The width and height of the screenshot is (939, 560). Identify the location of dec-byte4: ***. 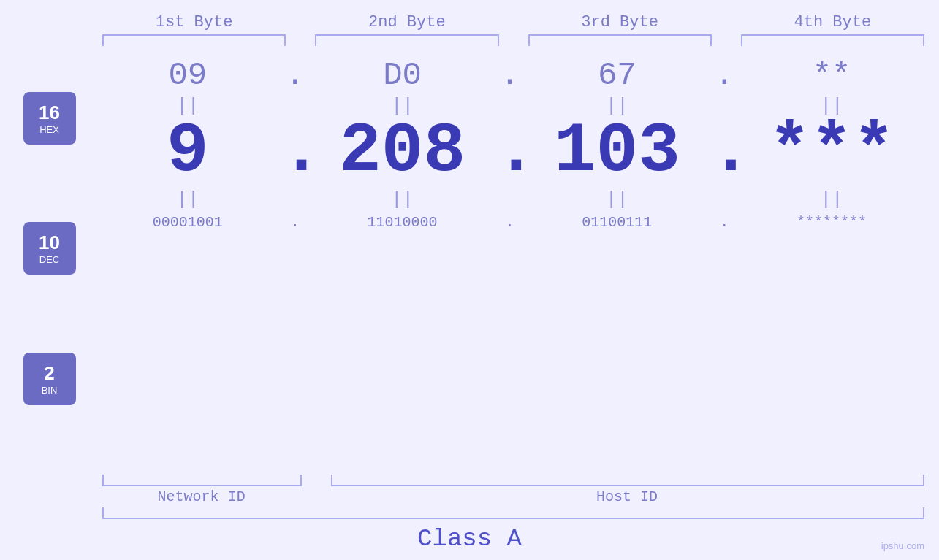
(832, 152).